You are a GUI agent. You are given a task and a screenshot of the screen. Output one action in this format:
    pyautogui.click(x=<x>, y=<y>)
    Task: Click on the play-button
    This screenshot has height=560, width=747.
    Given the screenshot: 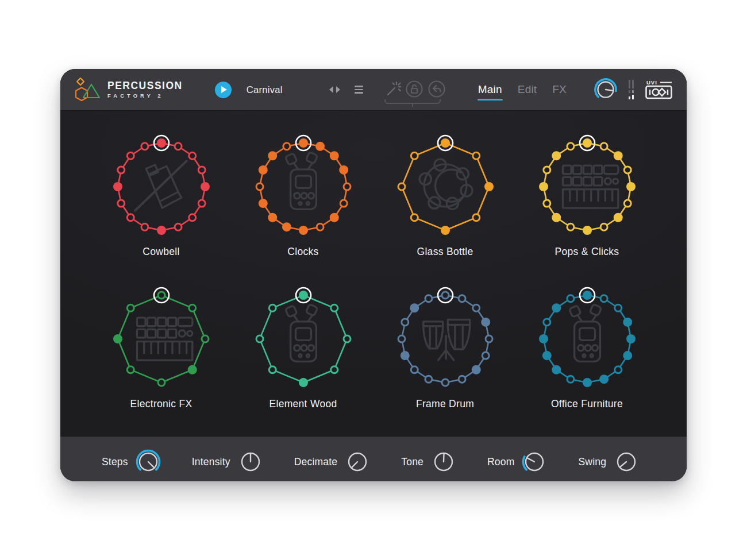 What is the action you would take?
    pyautogui.click(x=223, y=90)
    